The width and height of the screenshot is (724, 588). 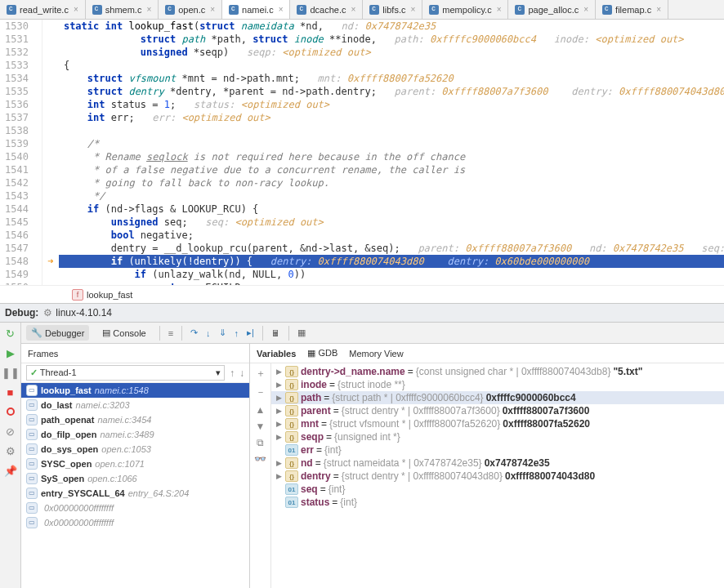 What do you see at coordinates (391, 248) in the screenshot?
I see `code-line: dentry = __d_lookup_rcu(parent, &nd->las…` at bounding box center [391, 248].